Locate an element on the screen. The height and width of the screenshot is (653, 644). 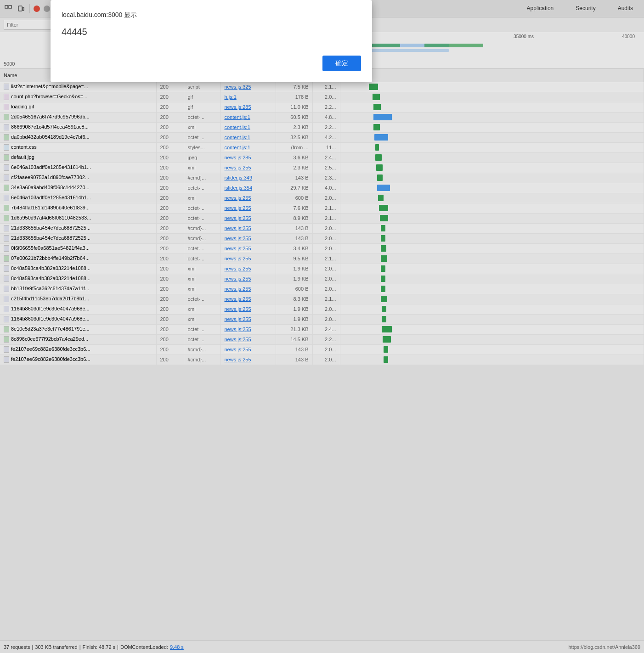
table-row: loading.gif 200 gif news.js:285 11.0 KB … is located at coordinates (322, 107).